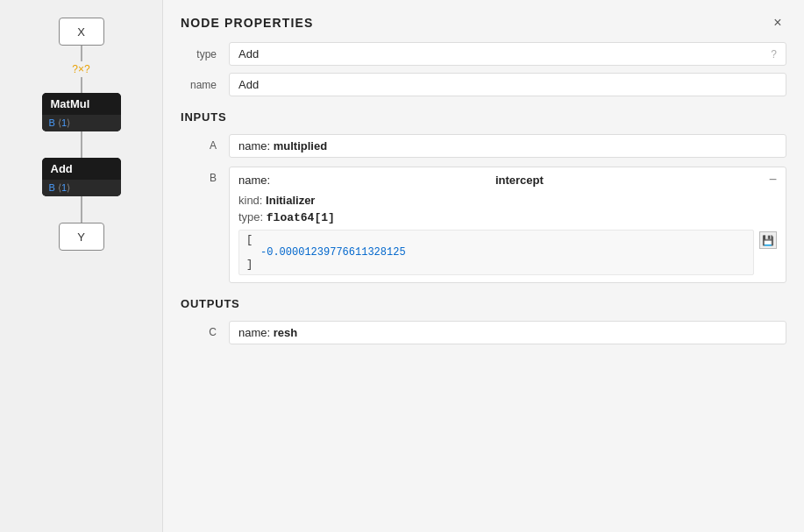 This screenshot has height=532, width=804. Describe the element at coordinates (205, 224) in the screenshot. I see `input-b-label: B` at that location.